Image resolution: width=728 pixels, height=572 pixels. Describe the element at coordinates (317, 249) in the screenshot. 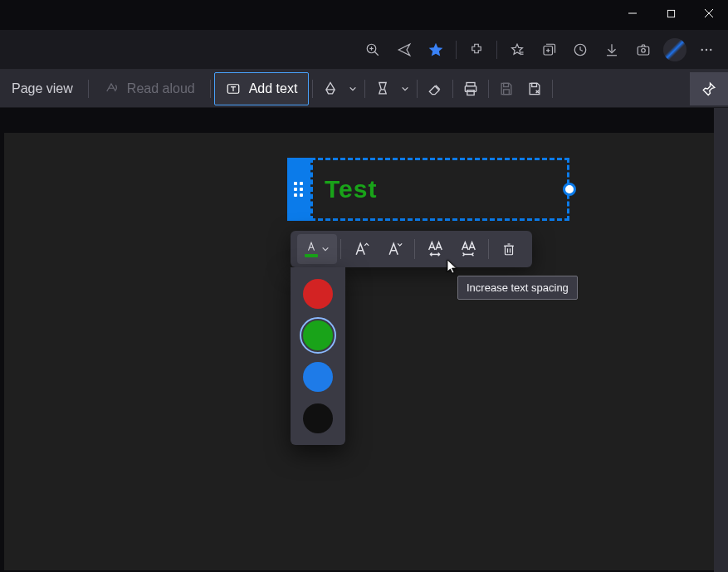

I see `text-color-button` at that location.